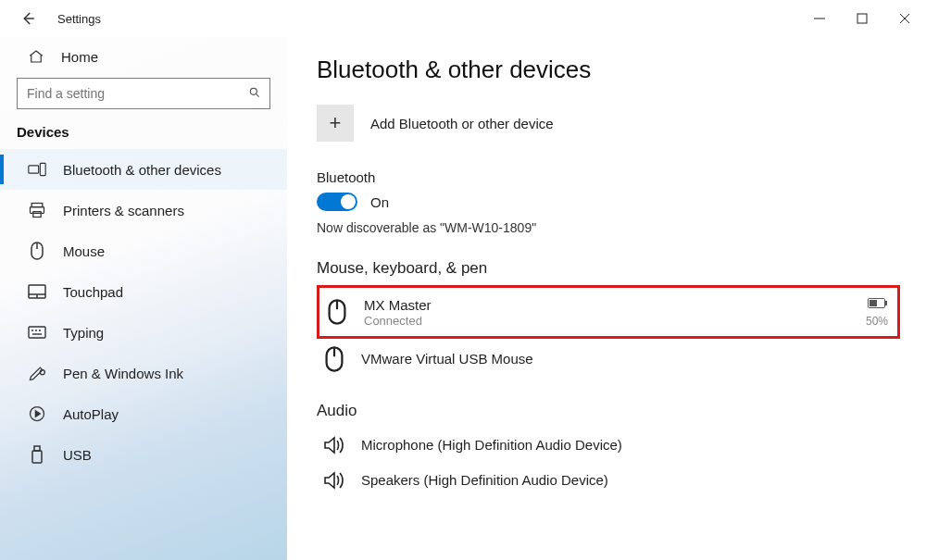 The image size is (926, 560). I want to click on pen-icon, so click(37, 373).